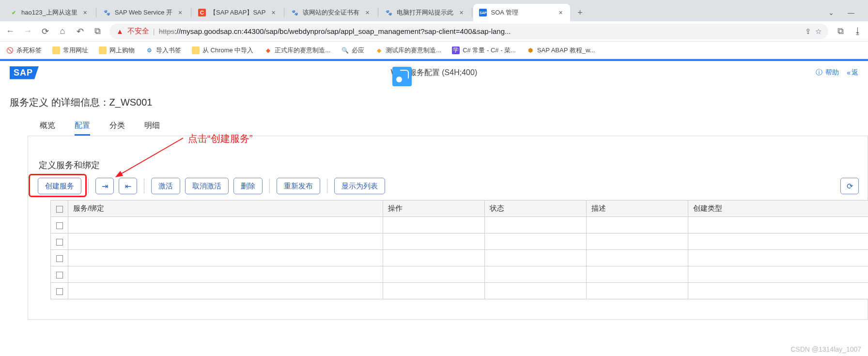 The width and height of the screenshot is (868, 356). What do you see at coordinates (561, 50) in the screenshot?
I see `bookmark-sap-abap: ⬢SAP ABAP 教程_w...` at bounding box center [561, 50].